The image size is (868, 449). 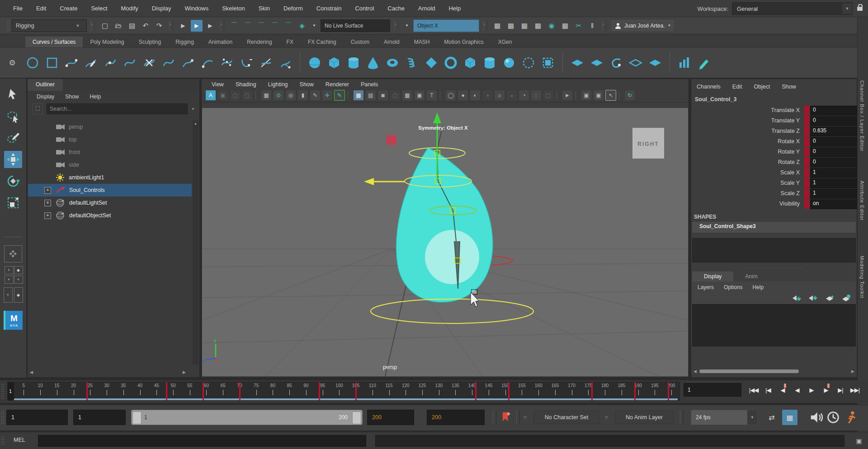 I want to click on channel-box-menu-show: Show, so click(x=789, y=87).